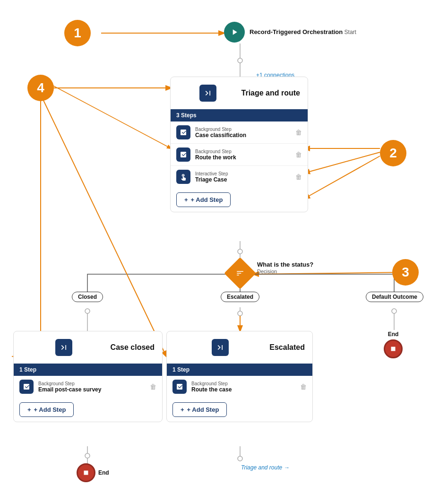 The image size is (448, 503). What do you see at coordinates (180, 387) in the screenshot?
I see `route-case-icon` at bounding box center [180, 387].